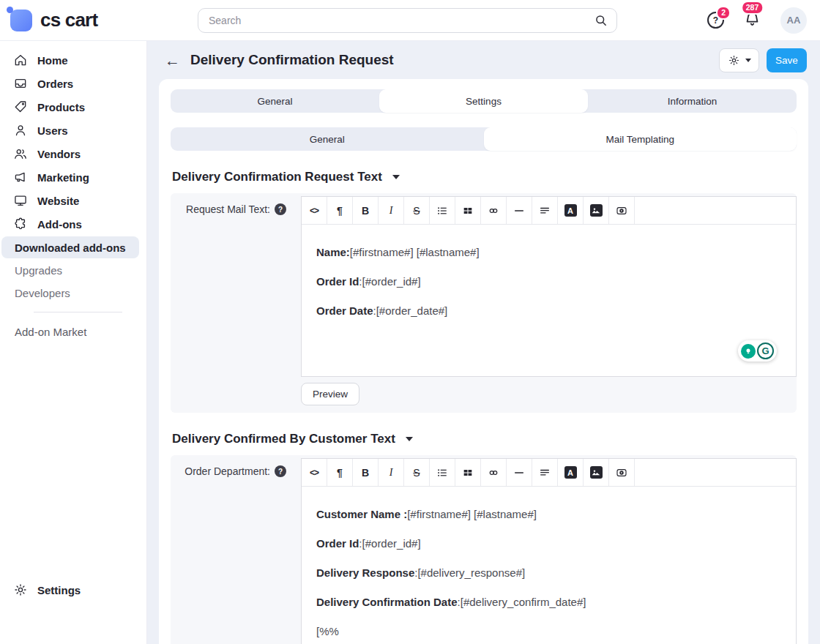 Image resolution: width=820 pixels, height=644 pixels. I want to click on preview-button: Preview, so click(330, 394).